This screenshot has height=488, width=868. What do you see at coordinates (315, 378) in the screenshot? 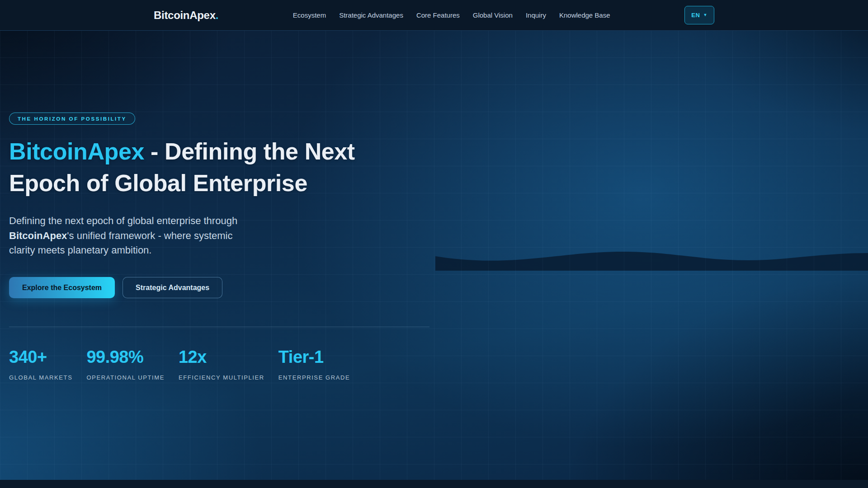
I see `stat-label: ENTERPRISE GRADE` at bounding box center [315, 378].